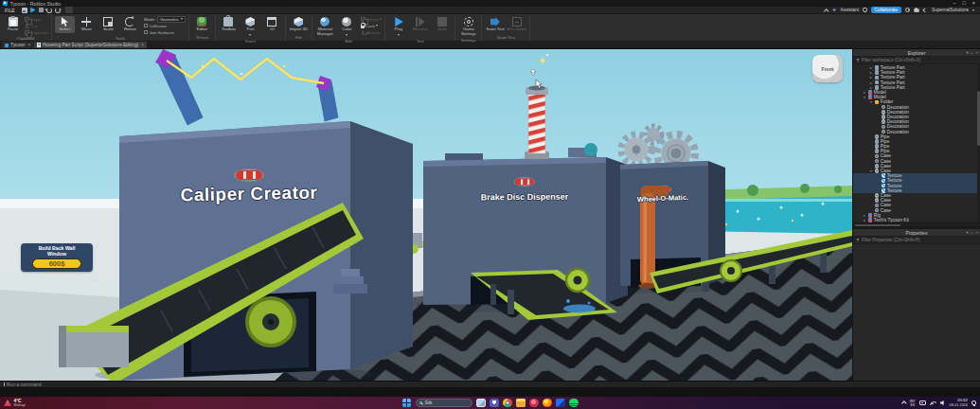 The height and width of the screenshot is (409, 980). I want to click on browser-icon, so click(534, 403).